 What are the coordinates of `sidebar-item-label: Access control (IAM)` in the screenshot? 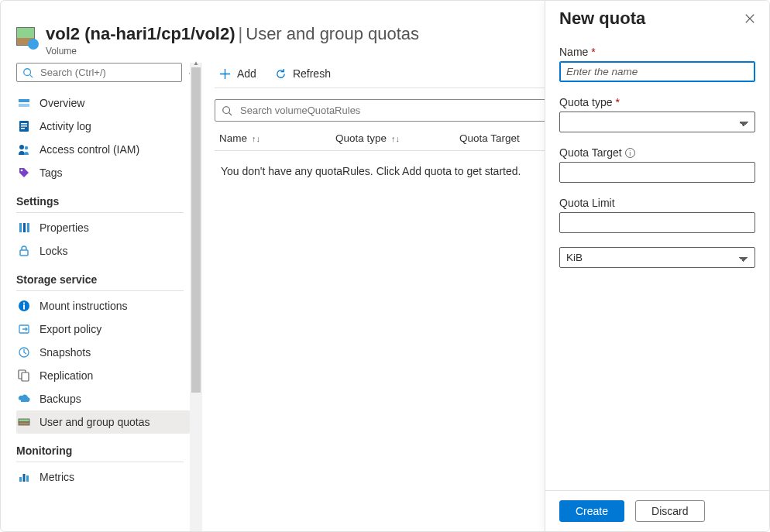 It's located at (90, 149).